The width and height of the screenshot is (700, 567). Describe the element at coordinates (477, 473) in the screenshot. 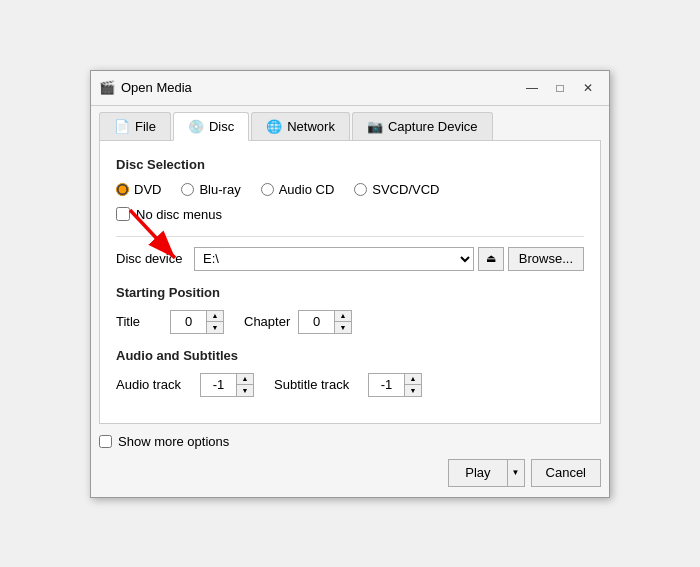

I see `play-button: Play` at that location.